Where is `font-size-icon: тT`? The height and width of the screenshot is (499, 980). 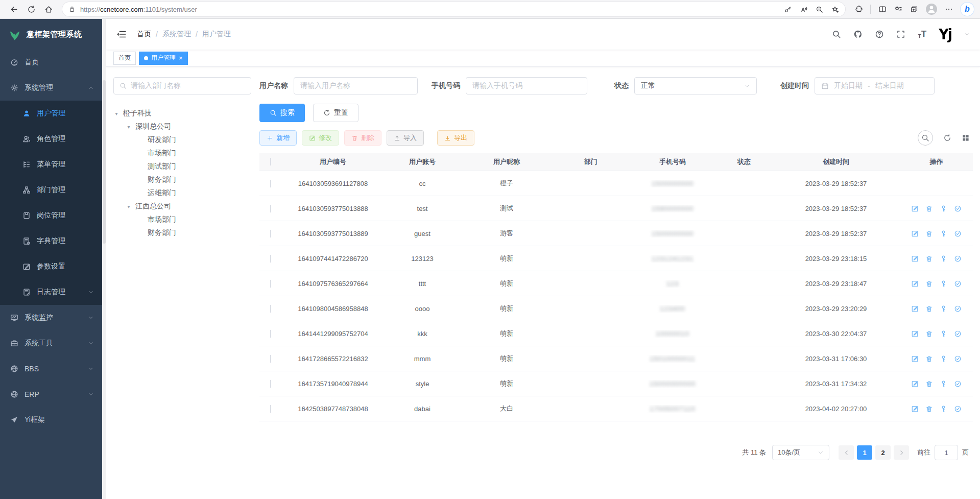
font-size-icon: тT is located at coordinates (922, 34).